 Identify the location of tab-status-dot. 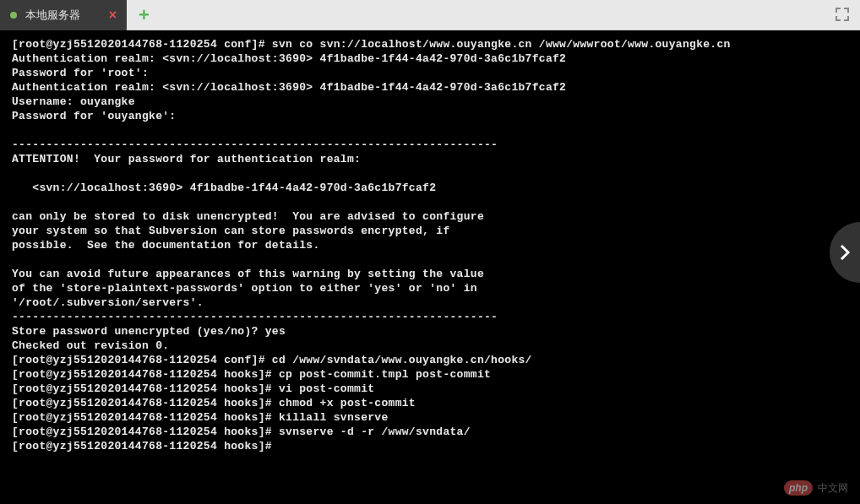
(14, 15).